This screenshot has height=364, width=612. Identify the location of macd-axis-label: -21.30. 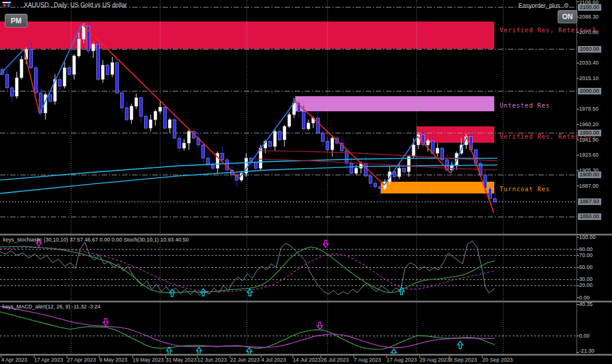
(587, 351).